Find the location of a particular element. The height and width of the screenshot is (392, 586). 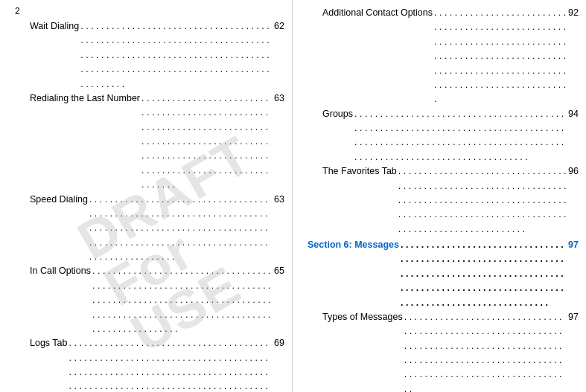

toc-label: Redialing the Last Number is located at coordinates (85, 98).